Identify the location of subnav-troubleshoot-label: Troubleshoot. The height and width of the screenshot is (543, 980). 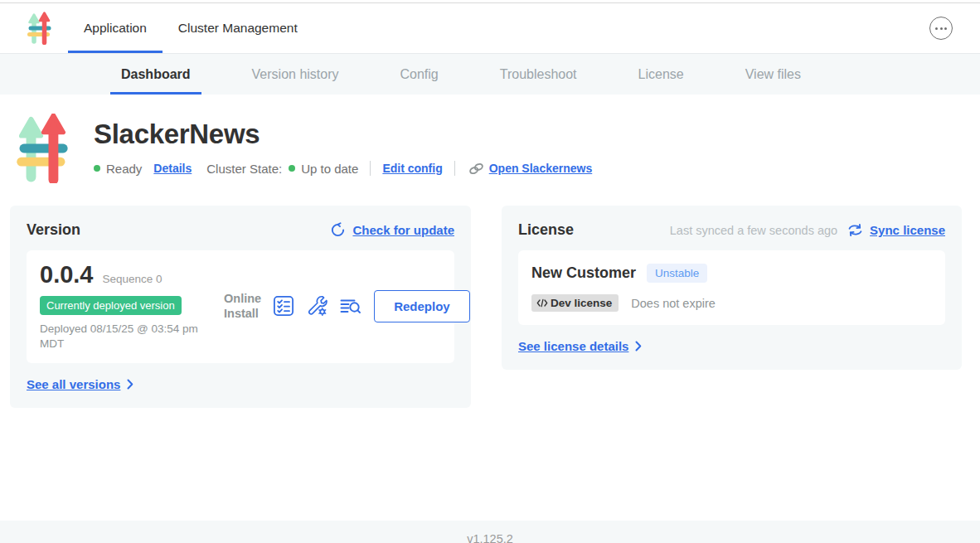
(539, 75).